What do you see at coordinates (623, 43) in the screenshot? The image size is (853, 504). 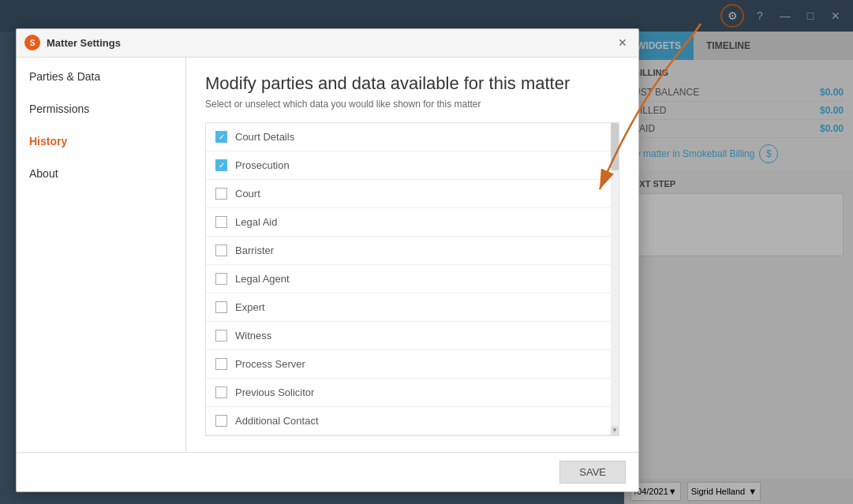 I see `modal-close-button: ✕` at bounding box center [623, 43].